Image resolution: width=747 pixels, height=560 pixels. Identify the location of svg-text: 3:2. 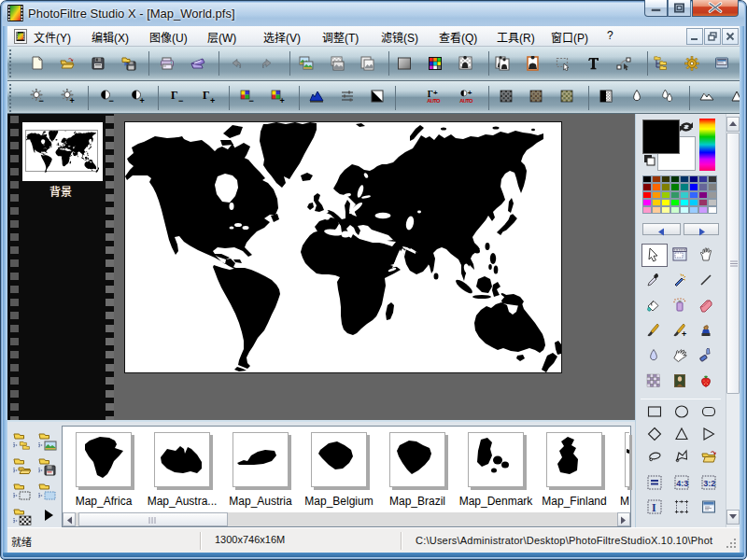
(710, 483).